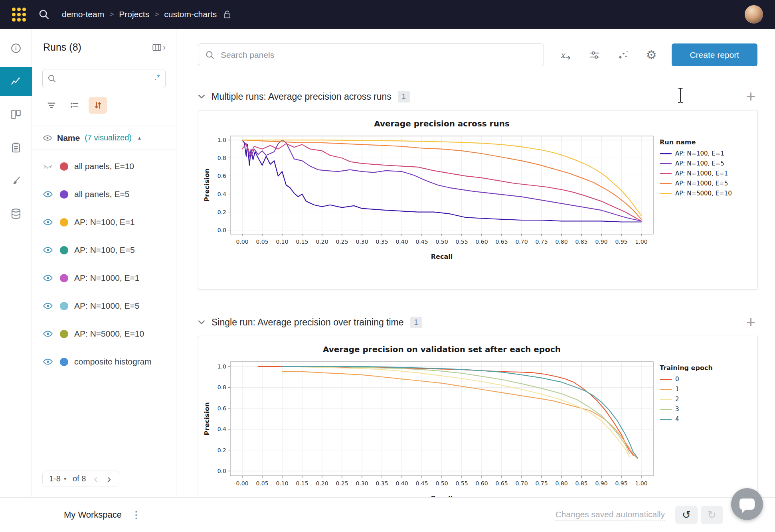  Describe the element at coordinates (55, 479) in the screenshot. I see `page-range-dropdown: 1-8` at that location.